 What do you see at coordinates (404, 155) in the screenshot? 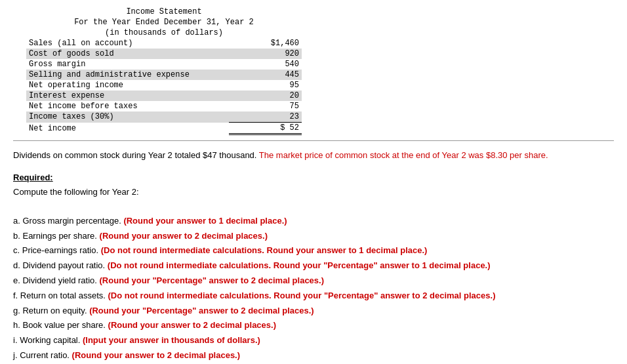
I see `narrative-text-part2: The market price of common stock at the …` at bounding box center [404, 155].